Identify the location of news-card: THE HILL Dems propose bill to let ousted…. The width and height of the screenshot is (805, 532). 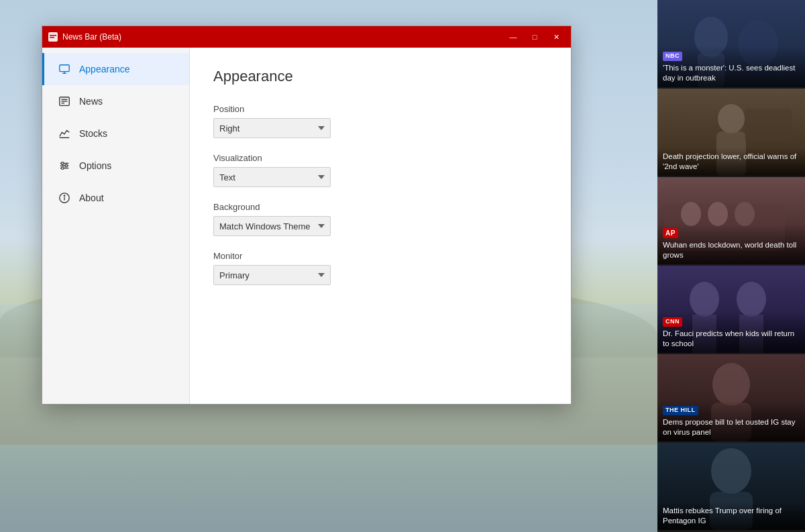
(731, 398).